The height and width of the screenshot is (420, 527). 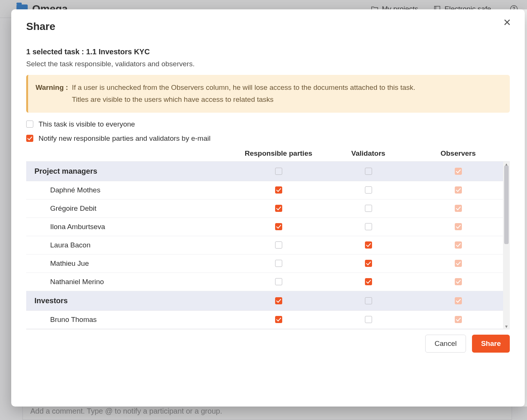 I want to click on user-name: Mathieu Jue, so click(x=134, y=264).